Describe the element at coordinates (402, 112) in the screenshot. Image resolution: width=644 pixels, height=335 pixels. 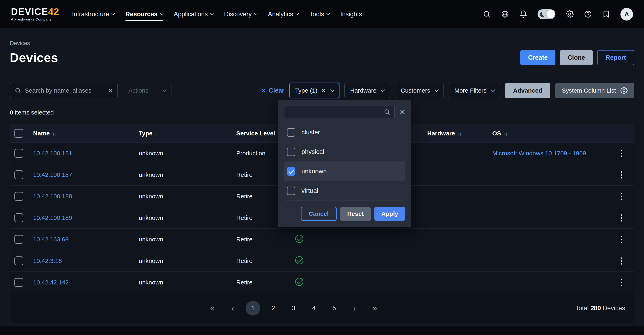
I see `close-icon: ×` at that location.